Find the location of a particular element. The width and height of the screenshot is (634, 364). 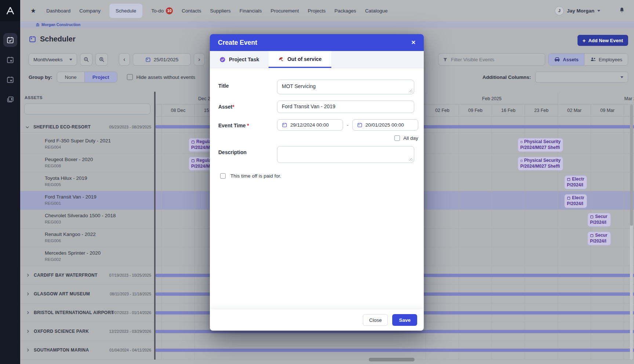

notifications-bell is located at coordinates (622, 11).